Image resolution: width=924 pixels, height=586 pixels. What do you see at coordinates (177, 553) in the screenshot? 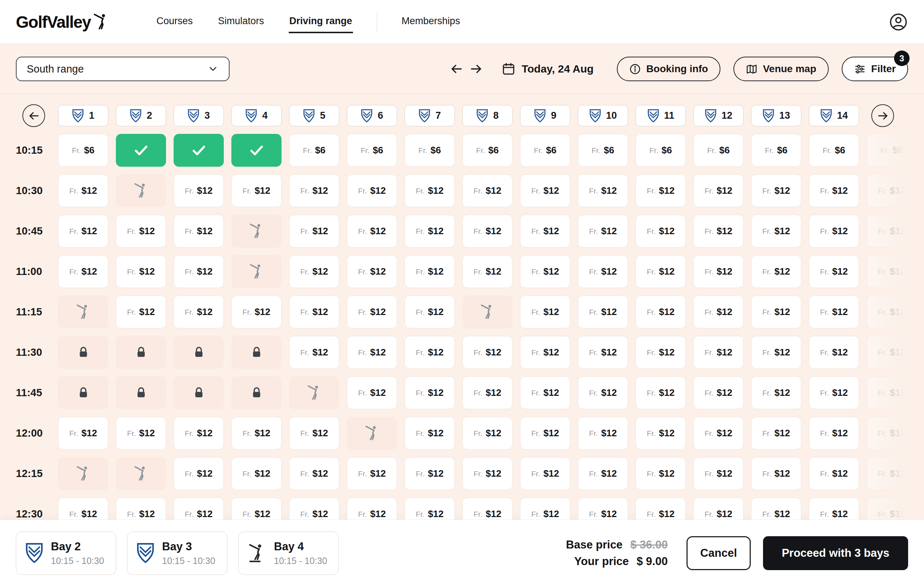
I see `selected-bay-card-3: Bay 3 10:15 - 10:30` at bounding box center [177, 553].